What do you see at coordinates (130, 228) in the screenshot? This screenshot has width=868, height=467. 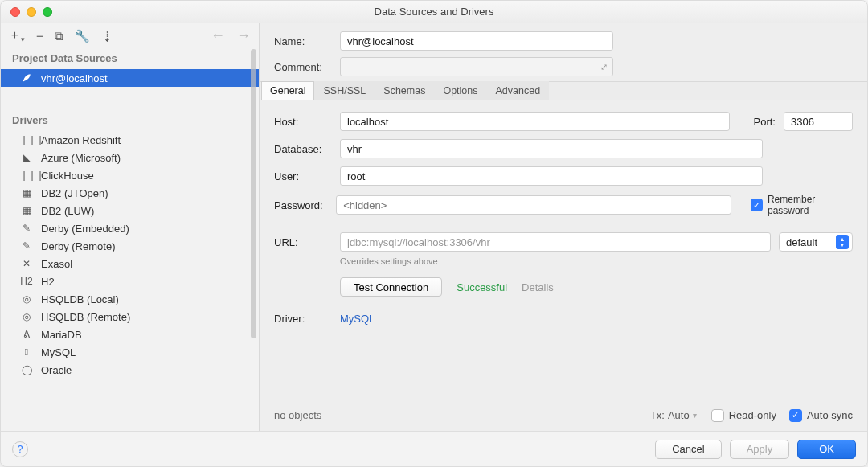 I see `driver-item: ✎Derby (Embedded)` at bounding box center [130, 228].